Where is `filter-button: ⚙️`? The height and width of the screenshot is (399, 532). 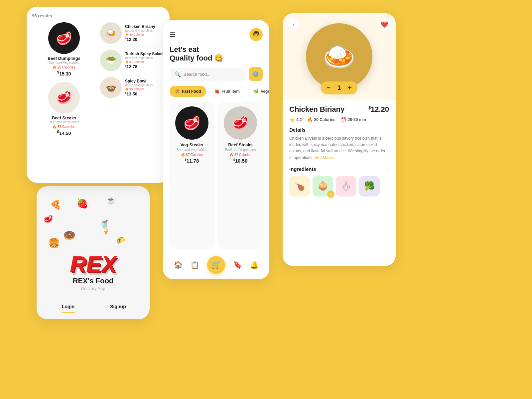 filter-button: ⚙️ is located at coordinates (256, 74).